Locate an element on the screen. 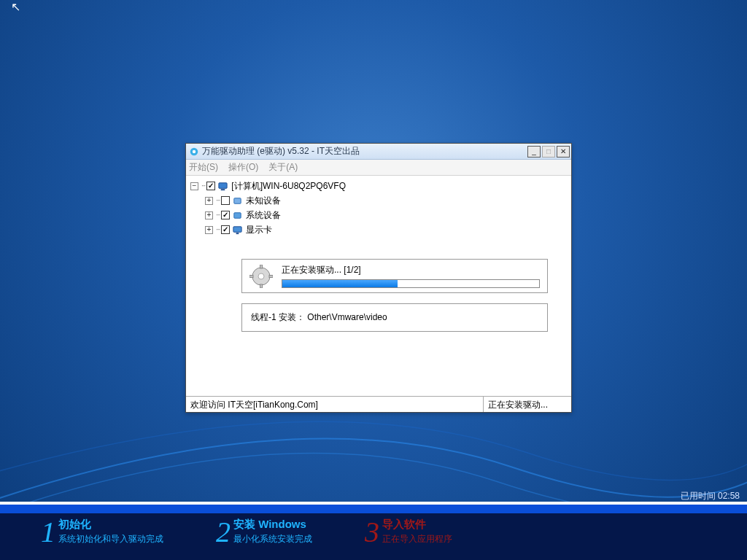  cursor-icon: ↖ is located at coordinates (16, 7).